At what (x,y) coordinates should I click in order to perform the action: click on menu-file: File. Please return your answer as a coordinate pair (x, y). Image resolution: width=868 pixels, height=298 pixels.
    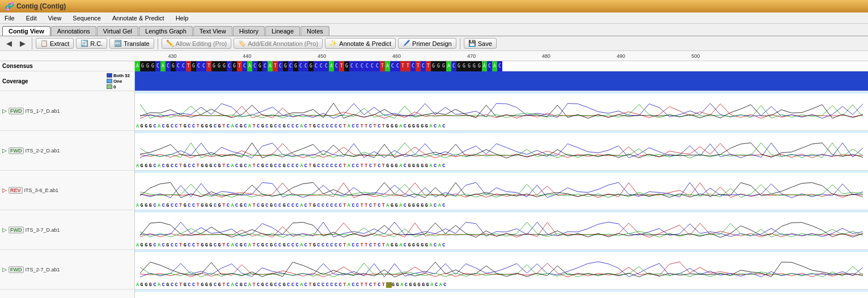
    Looking at the image, I should click on (10, 18).